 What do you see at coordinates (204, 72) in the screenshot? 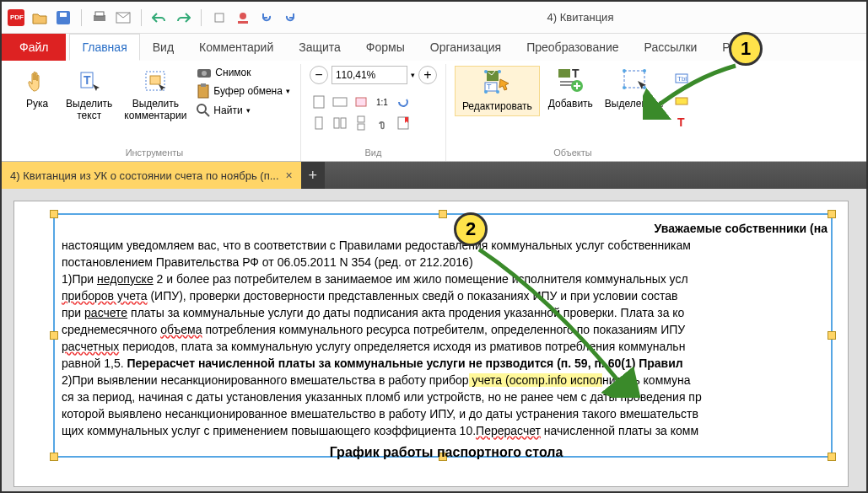
I see `camera-icon` at bounding box center [204, 72].